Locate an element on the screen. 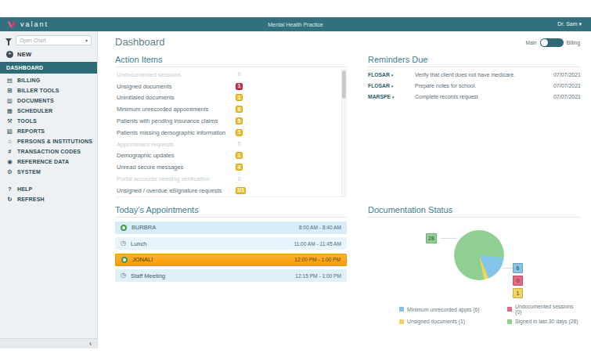 This screenshot has width=591, height=364. sidebar-item-label: TOOLS is located at coordinates (27, 121).